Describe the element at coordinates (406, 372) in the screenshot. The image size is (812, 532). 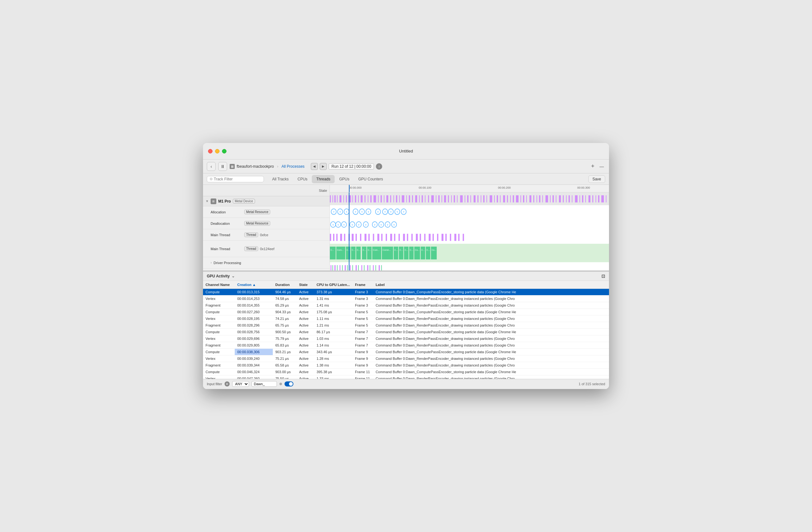
I see `table-row: Compute00:00.046,324903.00 μsActive395.3…` at that location.